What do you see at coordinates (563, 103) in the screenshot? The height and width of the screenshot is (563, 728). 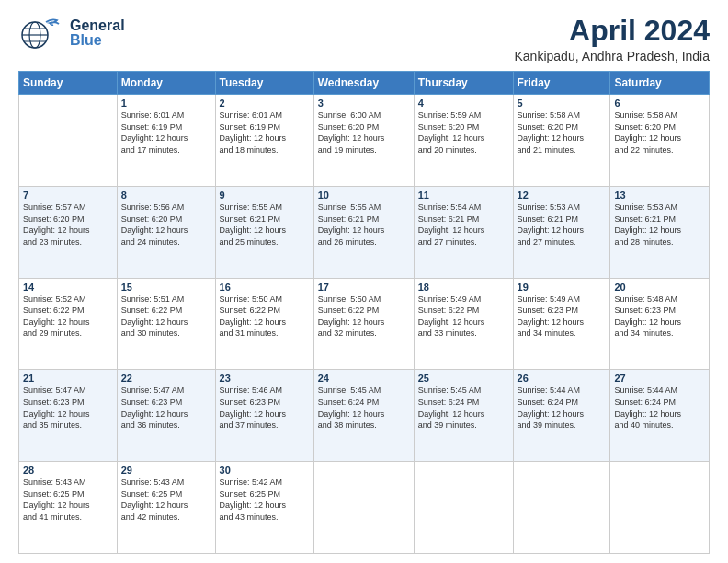 I see `day-number: 5` at bounding box center [563, 103].